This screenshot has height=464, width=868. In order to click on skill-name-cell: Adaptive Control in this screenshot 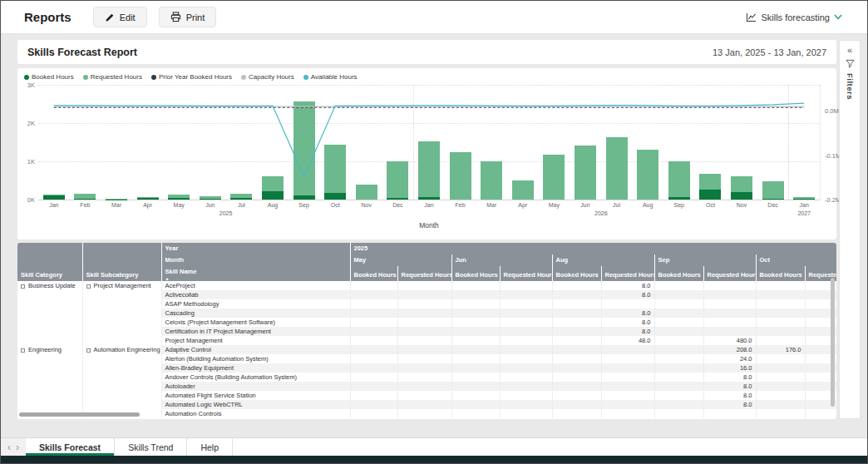, I will do `click(256, 349)`.